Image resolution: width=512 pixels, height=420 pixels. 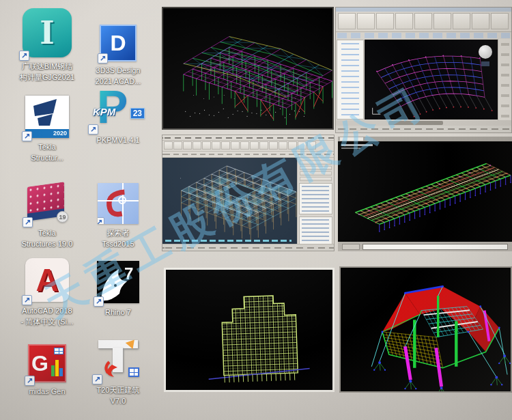 I want to click on desktop-icon-autocad: A ↗ AutoCAD 2018- 简体中文 (Si..., so click(x=47, y=288).